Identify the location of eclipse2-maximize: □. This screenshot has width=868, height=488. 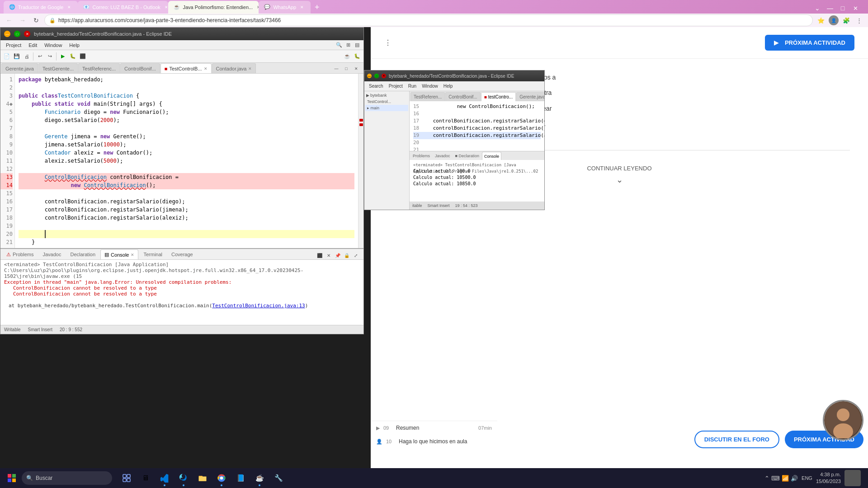
(377, 76).